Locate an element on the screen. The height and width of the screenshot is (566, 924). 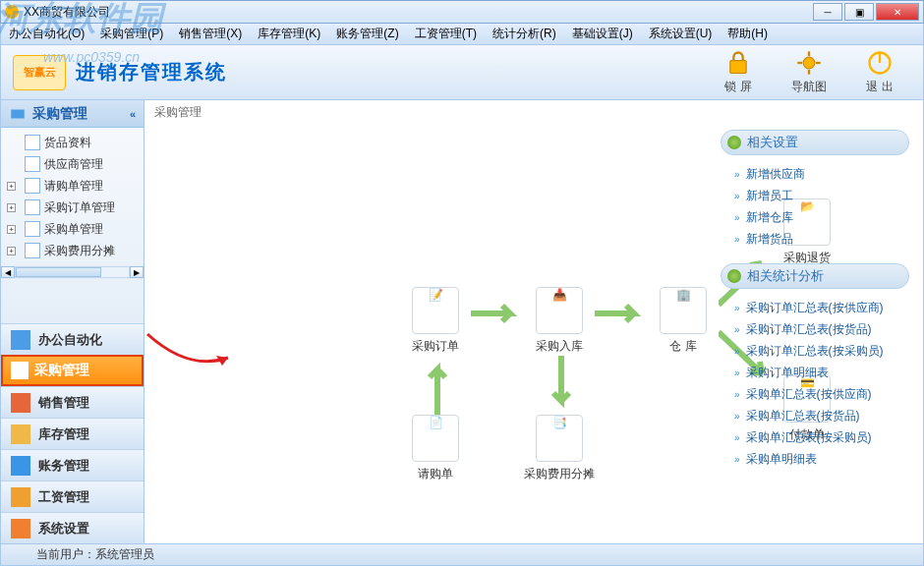
group-header: 相关统计分析 is located at coordinates (815, 276).